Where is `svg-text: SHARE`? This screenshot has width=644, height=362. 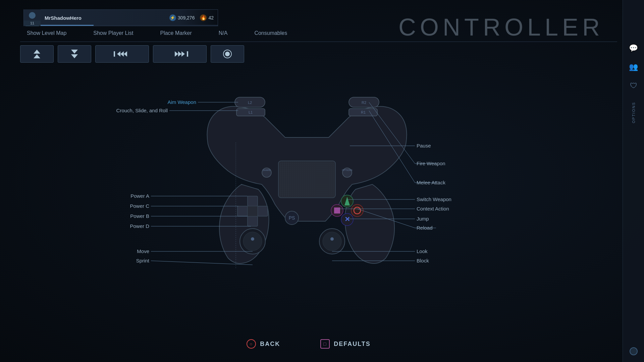 svg-text: SHARE is located at coordinates (267, 170).